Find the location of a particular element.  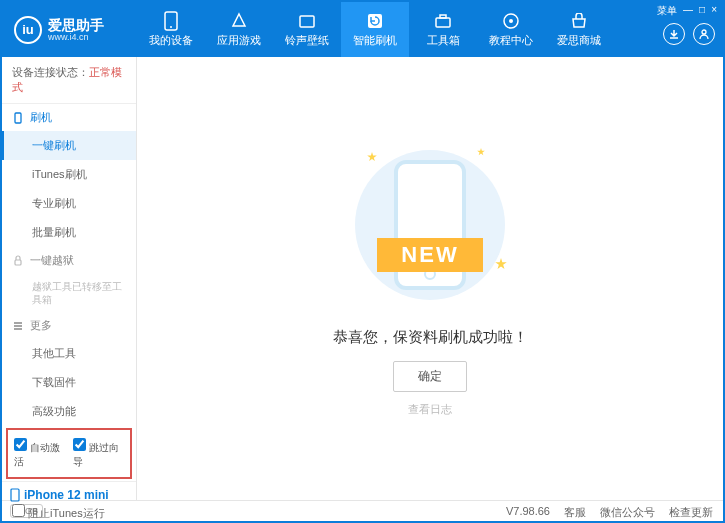

section-label: 刷机 is located at coordinates (41, 118).